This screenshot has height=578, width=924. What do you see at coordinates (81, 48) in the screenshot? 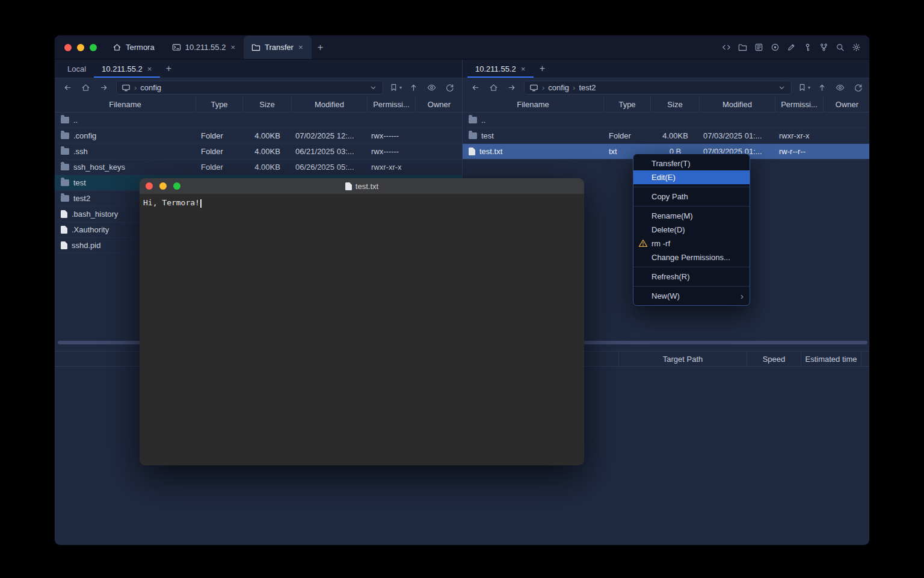
I see `window-controls` at bounding box center [81, 48].